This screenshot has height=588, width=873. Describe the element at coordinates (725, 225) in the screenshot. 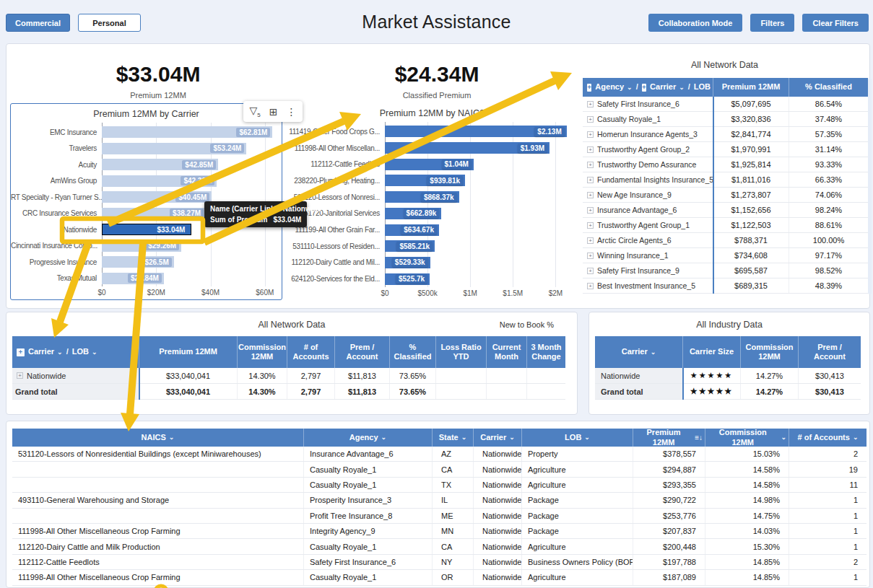

I see `table-row: +Trustworthy Agent Group_1$1,122,50388.6…` at that location.